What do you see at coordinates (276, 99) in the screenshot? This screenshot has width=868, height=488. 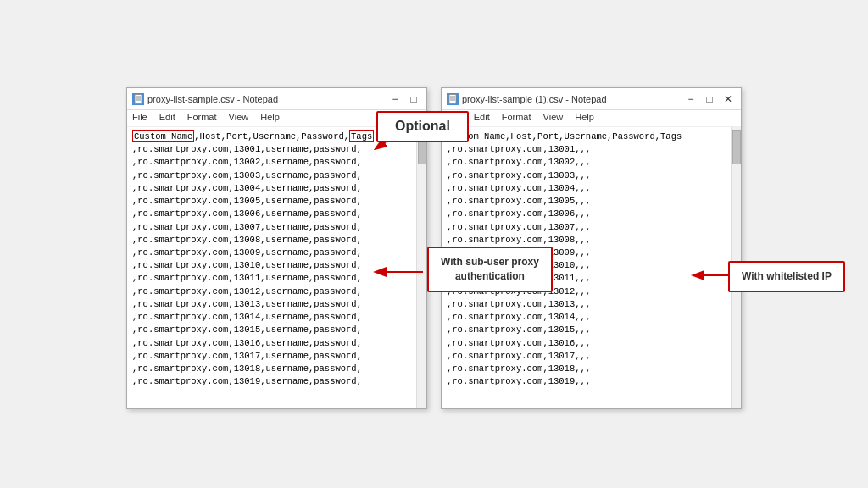 I see `title-bar-1: proxy-list-sample.csv - Notepad − □` at bounding box center [276, 99].